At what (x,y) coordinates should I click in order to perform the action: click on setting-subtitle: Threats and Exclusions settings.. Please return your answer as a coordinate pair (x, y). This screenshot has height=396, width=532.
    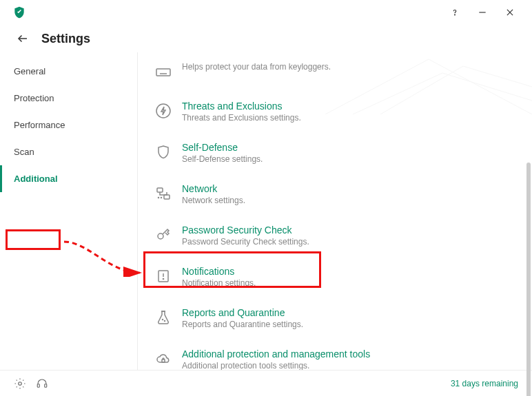
    Looking at the image, I should click on (241, 118).